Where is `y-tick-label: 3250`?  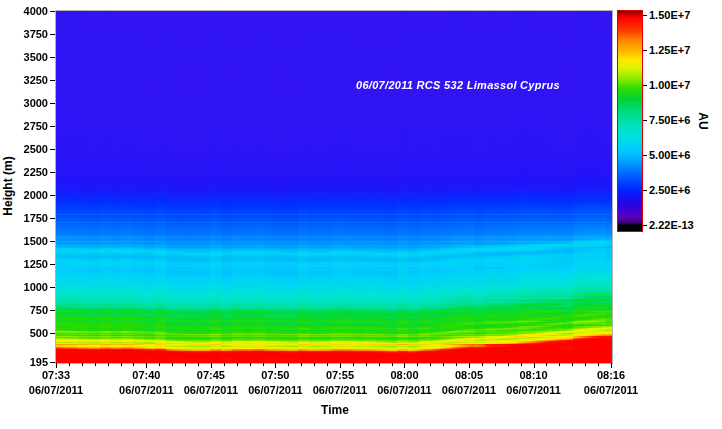 y-tick-label: 3250 is located at coordinates (24, 80).